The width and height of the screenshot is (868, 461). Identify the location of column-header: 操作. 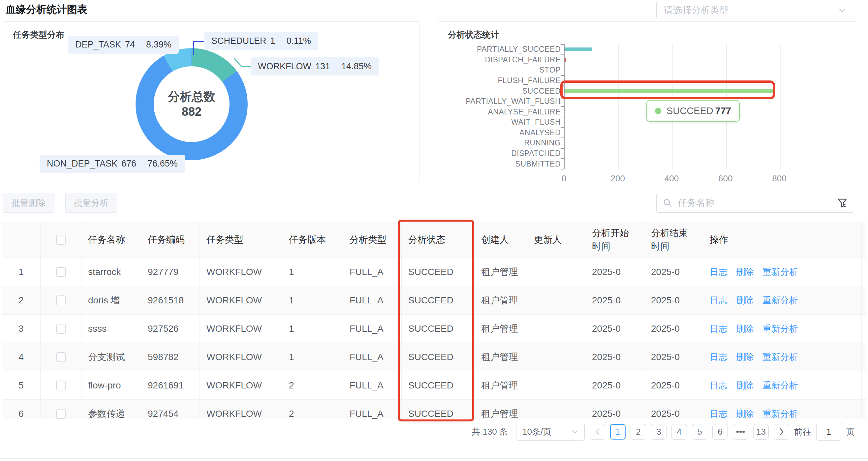
(782, 240).